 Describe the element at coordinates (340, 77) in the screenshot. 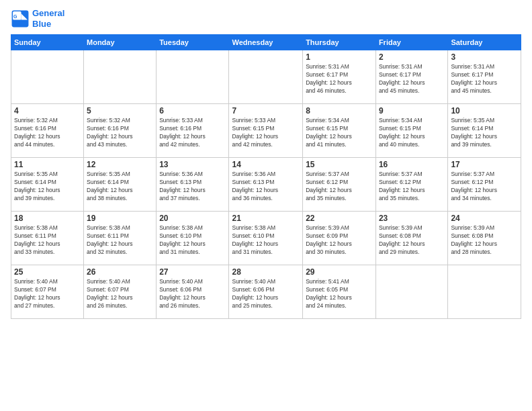

I see `calendar-cell: 1Sunrise: 5:31 AMSunset: 6:17 PMDaylight…` at that location.